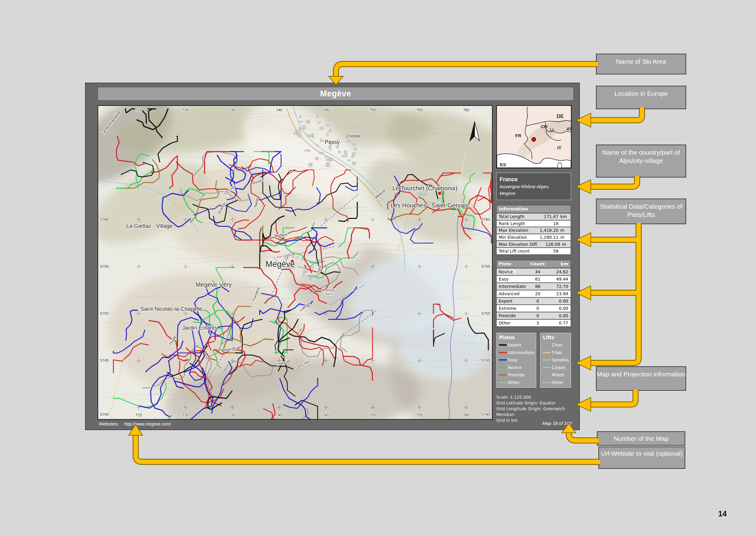 Image resolution: width=756 pixels, height=535 pixels. Describe the element at coordinates (518, 345) in the screenshot. I see `piste-legend-item: Expert` at that location.